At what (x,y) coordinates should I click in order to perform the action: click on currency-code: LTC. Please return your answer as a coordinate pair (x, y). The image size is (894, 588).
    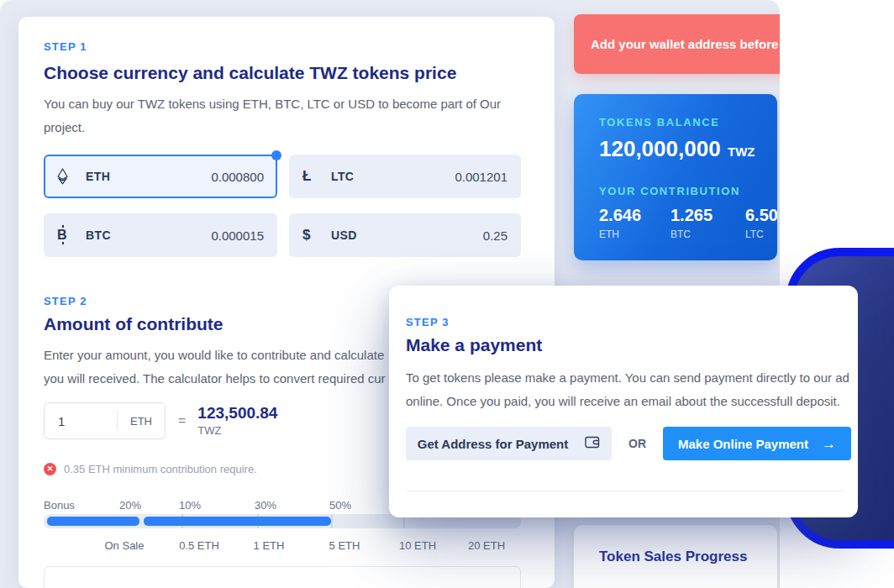
    Looking at the image, I should click on (343, 176).